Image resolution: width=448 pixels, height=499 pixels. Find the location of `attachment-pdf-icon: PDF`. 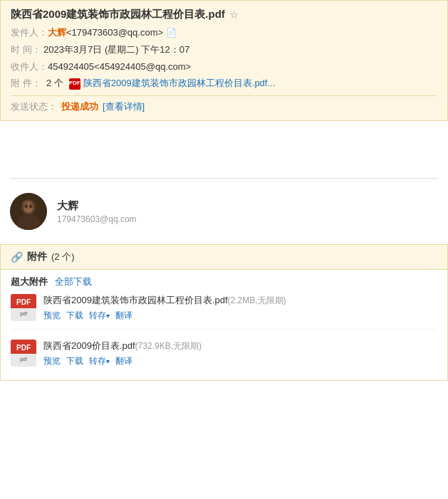

attachment-pdf-icon: PDF is located at coordinates (75, 84).